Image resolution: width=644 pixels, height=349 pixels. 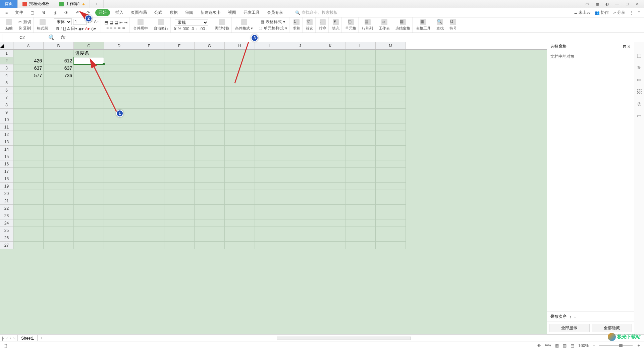 I want to click on cell-H13, so click(x=240, y=142).